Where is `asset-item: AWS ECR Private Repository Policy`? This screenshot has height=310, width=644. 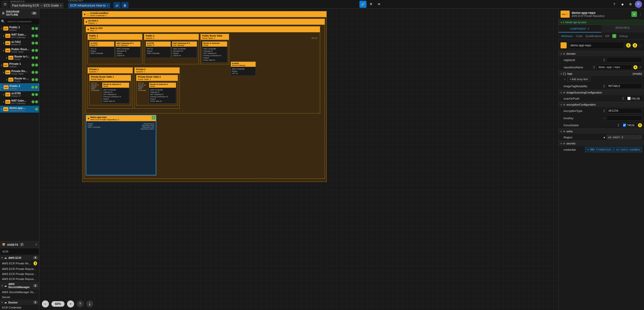 asset-item: AWS ECR Private Repository Policy is located at coordinates (20, 279).